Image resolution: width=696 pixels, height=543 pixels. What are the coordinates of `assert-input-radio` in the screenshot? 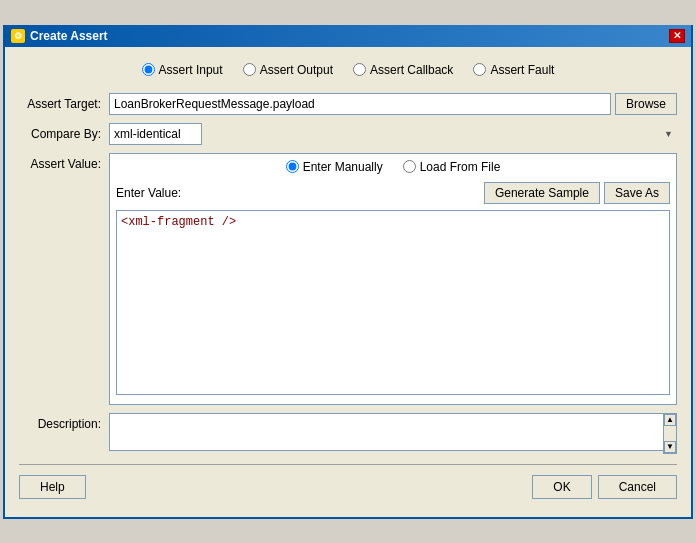 It's located at (148, 70).